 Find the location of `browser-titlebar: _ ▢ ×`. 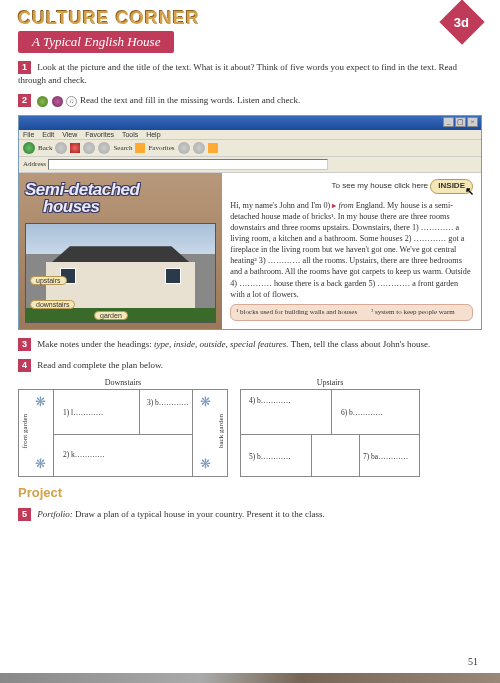

browser-titlebar: _ ▢ × is located at coordinates (250, 123).